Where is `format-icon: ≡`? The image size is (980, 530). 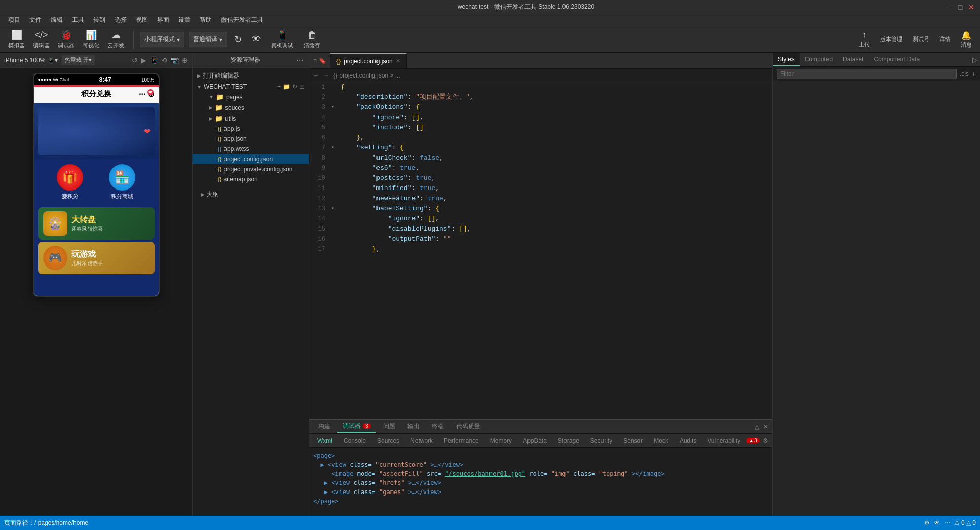
format-icon: ≡ is located at coordinates (315, 61).